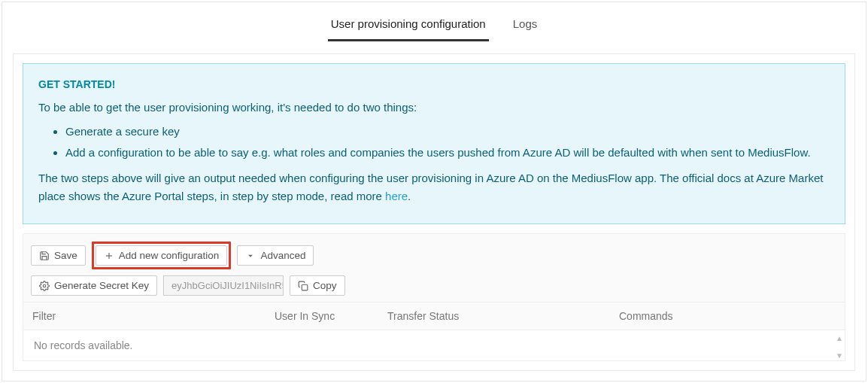 Image resolution: width=868 pixels, height=383 pixels. Describe the element at coordinates (434, 187) in the screenshot. I see `banner-outro: The two steps above will give an output …` at that location.